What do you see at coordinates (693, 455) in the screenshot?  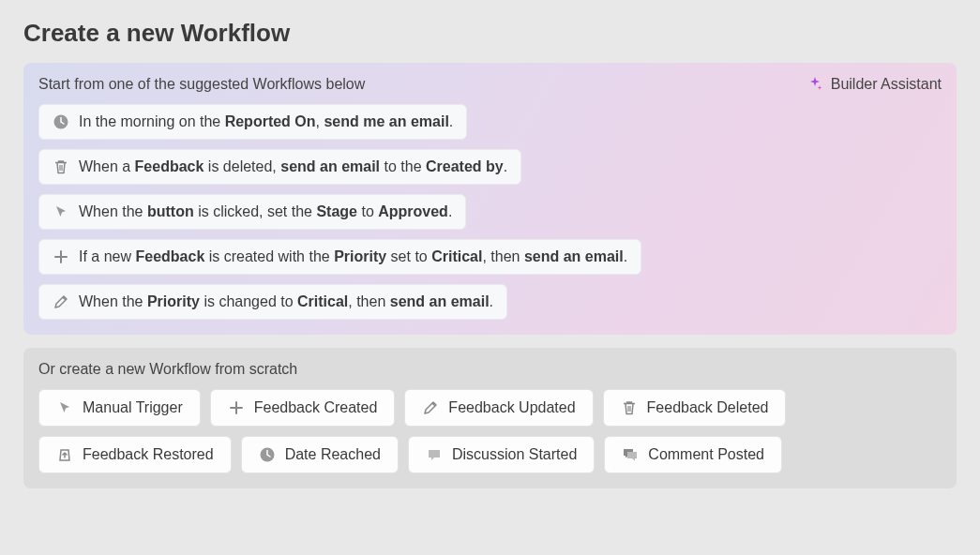 I see `scratch-item: Comment Posted` at bounding box center [693, 455].